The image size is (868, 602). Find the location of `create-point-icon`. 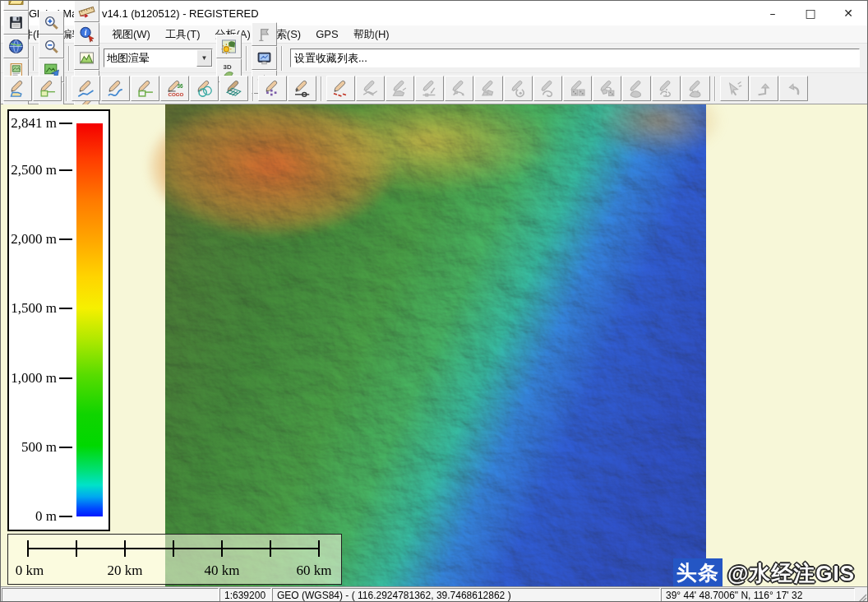

create-point-icon is located at coordinates (273, 89).